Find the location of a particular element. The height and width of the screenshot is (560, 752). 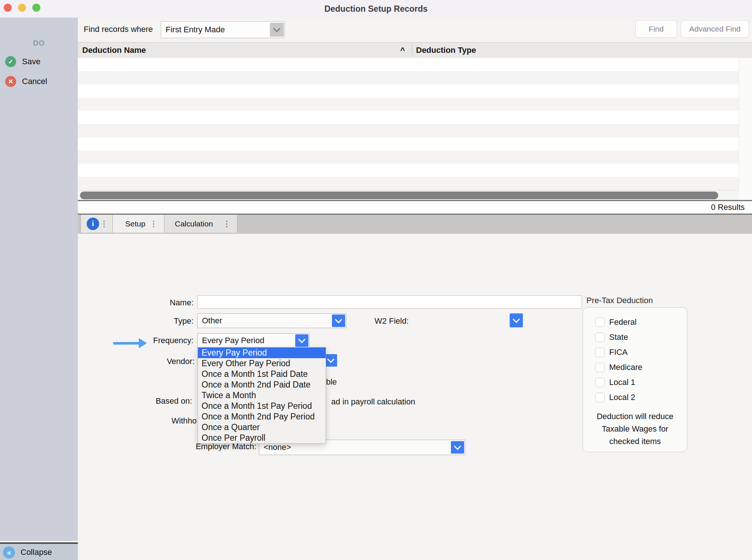

pretax-option-row: Local 1 is located at coordinates (615, 382).